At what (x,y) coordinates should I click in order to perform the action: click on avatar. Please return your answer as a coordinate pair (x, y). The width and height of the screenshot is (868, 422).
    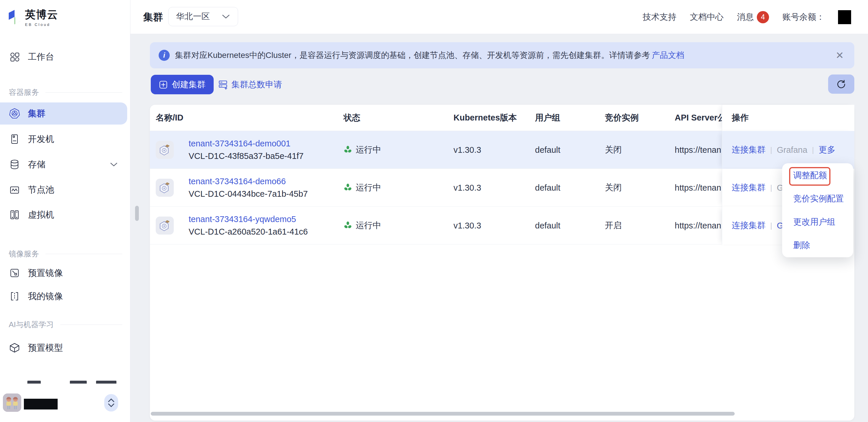
    Looking at the image, I should click on (12, 403).